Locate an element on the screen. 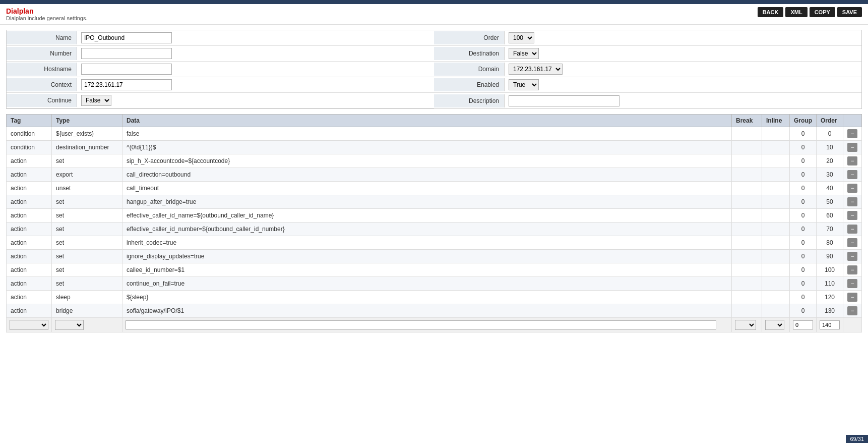 The width and height of the screenshot is (868, 443). add-inline-cell is located at coordinates (776, 325).